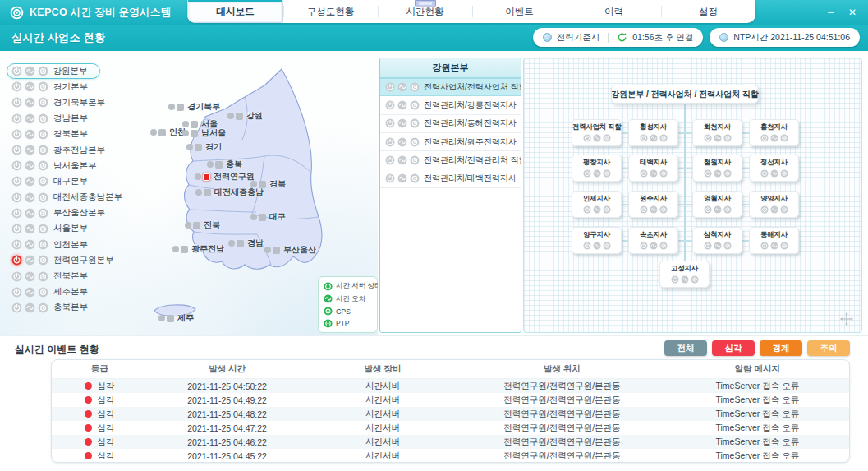  Describe the element at coordinates (48, 229) in the screenshot. I see `sidebar-item: 서울본부` at that location.